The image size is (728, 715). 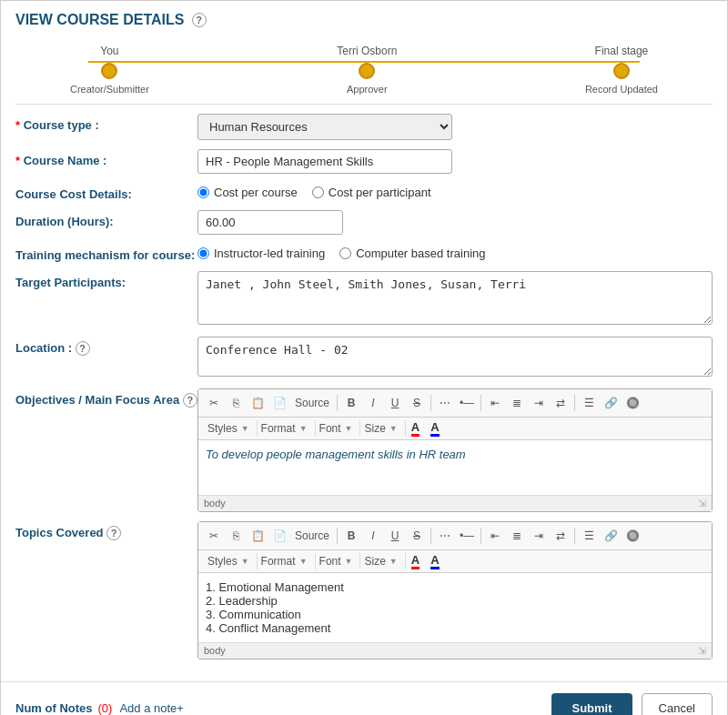 What do you see at coordinates (371, 193) in the screenshot?
I see `cost-per-participant-option: Cost per participant` at bounding box center [371, 193].